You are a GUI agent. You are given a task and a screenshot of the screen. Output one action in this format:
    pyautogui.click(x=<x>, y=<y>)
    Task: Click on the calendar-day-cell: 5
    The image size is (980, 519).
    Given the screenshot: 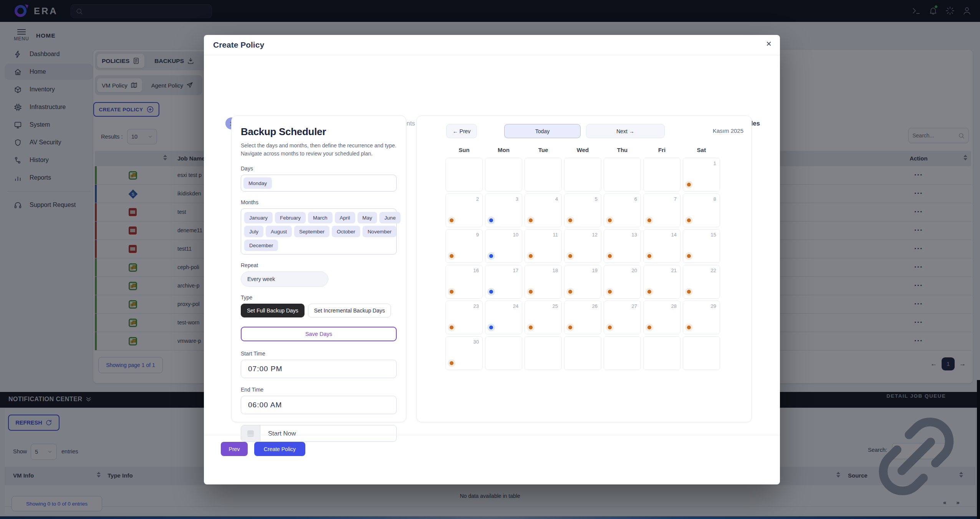 What is the action you would take?
    pyautogui.click(x=583, y=210)
    